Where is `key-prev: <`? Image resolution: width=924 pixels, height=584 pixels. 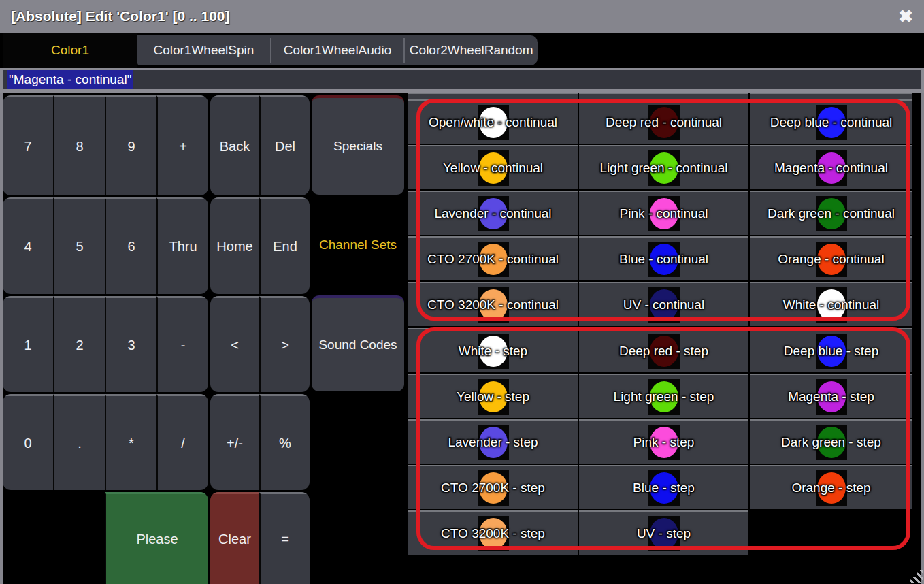
key-prev: < is located at coordinates (235, 344).